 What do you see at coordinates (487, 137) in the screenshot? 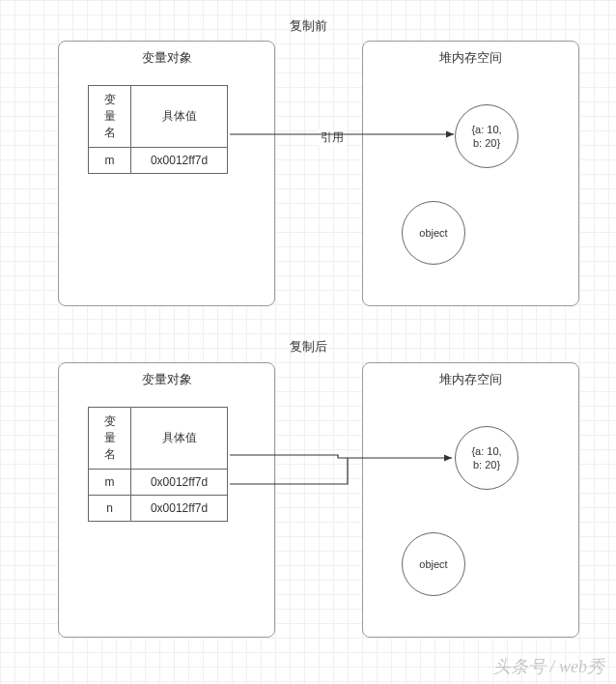
I see `before-heap-object-text: {a: 10, b: 20}` at bounding box center [487, 137].